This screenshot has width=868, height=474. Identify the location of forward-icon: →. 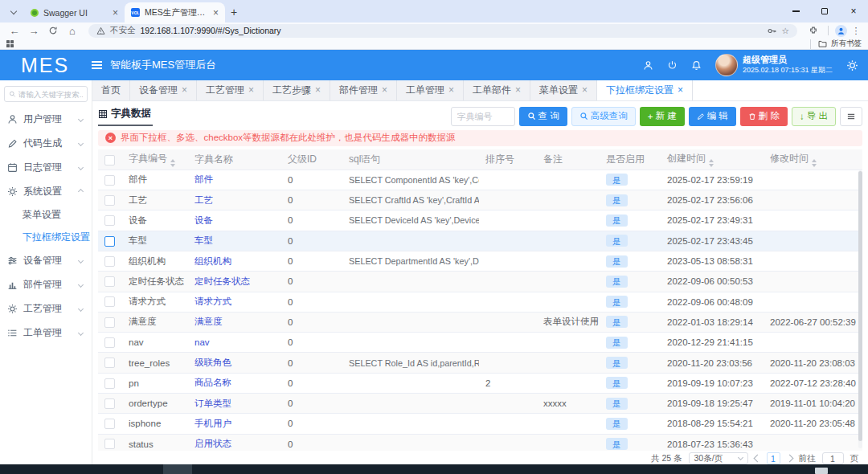
(34, 31).